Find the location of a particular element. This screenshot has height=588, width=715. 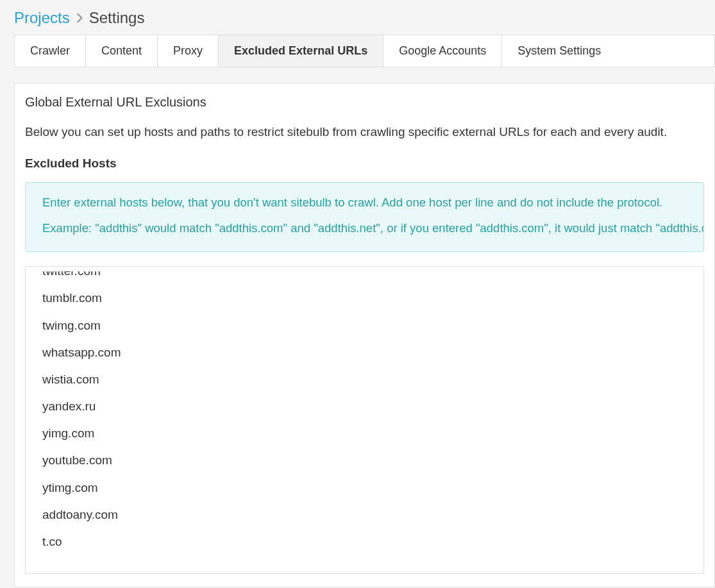

panel-title: Global External URL Exclusions is located at coordinates (364, 103).